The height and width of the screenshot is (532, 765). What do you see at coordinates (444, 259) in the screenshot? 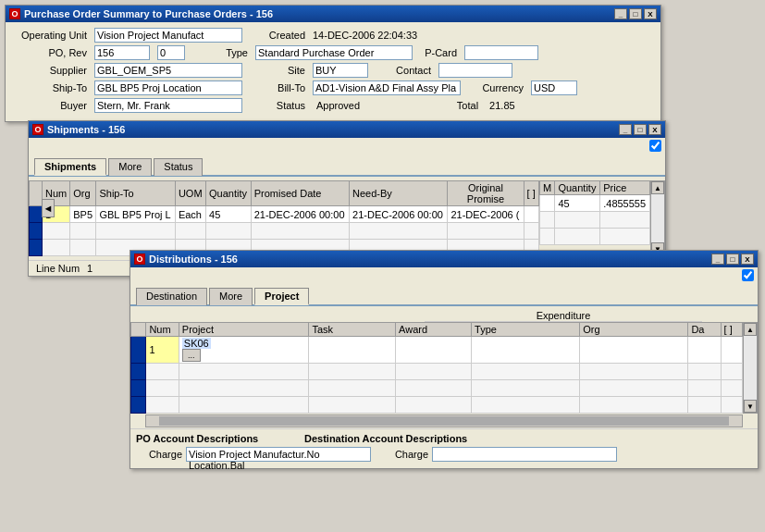
I see `distributions-titlebar: O Distributions - 156 _ □ X` at bounding box center [444, 259].